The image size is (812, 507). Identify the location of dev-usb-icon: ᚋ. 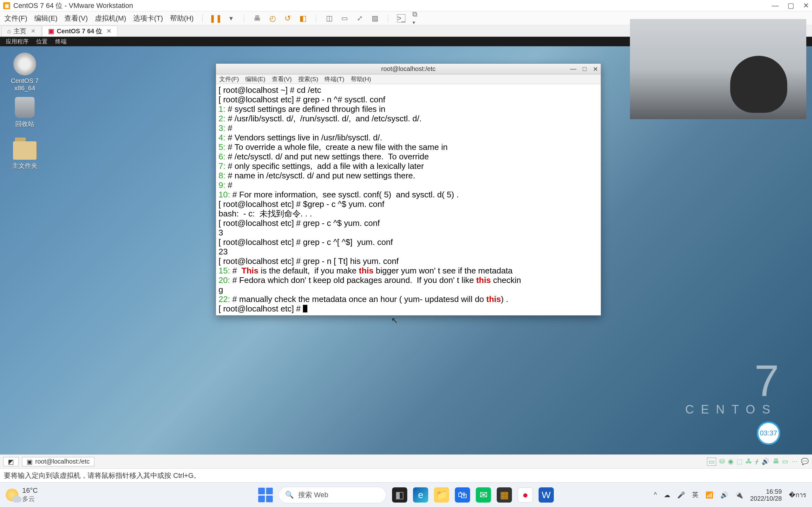
(757, 462).